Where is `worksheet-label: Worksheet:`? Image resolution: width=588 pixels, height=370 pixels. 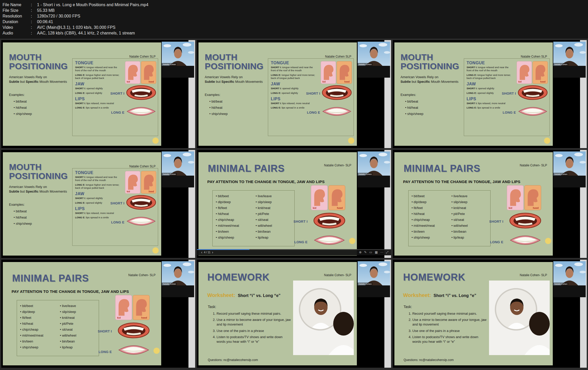 worksheet-label: Worksheet: is located at coordinates (417, 295).